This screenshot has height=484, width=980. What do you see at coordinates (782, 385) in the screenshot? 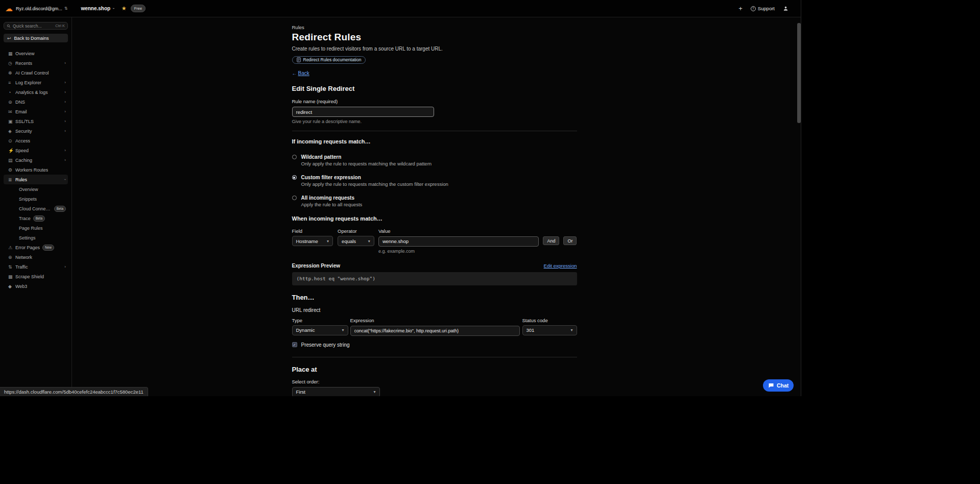
I see `chat-button-label: Chat` at bounding box center [782, 385].